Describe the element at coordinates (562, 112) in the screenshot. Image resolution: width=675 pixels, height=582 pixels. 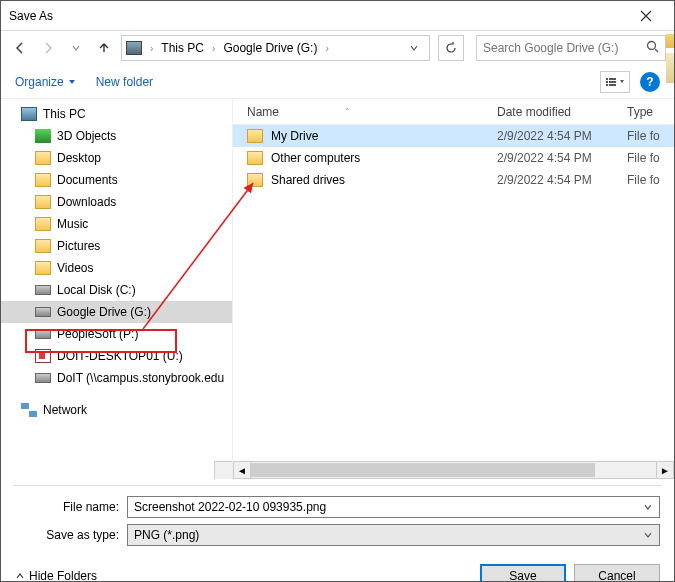
I see `column-date: Date modified` at that location.